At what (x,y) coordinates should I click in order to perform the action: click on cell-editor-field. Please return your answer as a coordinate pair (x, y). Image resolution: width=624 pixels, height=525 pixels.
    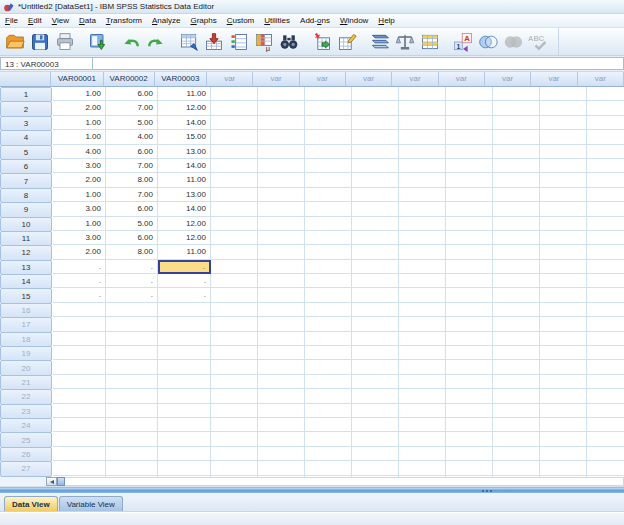
    Looking at the image, I should click on (358, 64).